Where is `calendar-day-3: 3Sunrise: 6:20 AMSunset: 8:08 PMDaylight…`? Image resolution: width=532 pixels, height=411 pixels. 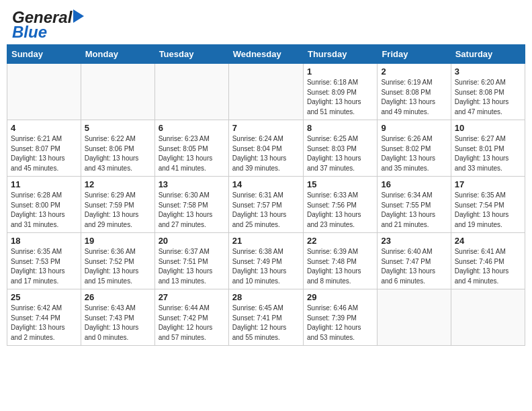
calendar-day-3: 3Sunrise: 6:20 AMSunset: 8:08 PMDaylight… is located at coordinates (488, 92).